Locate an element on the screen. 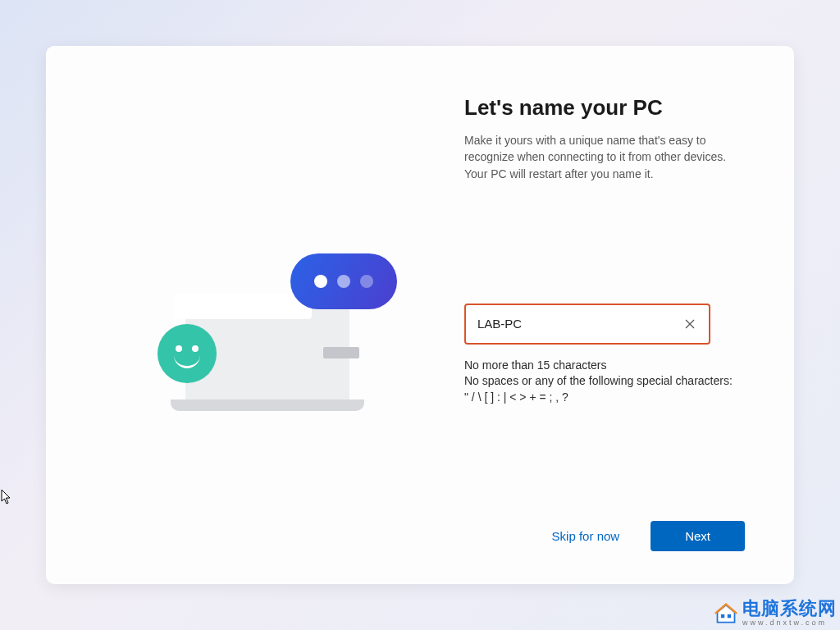 The height and width of the screenshot is (630, 840). smiley-face-icon is located at coordinates (187, 354).